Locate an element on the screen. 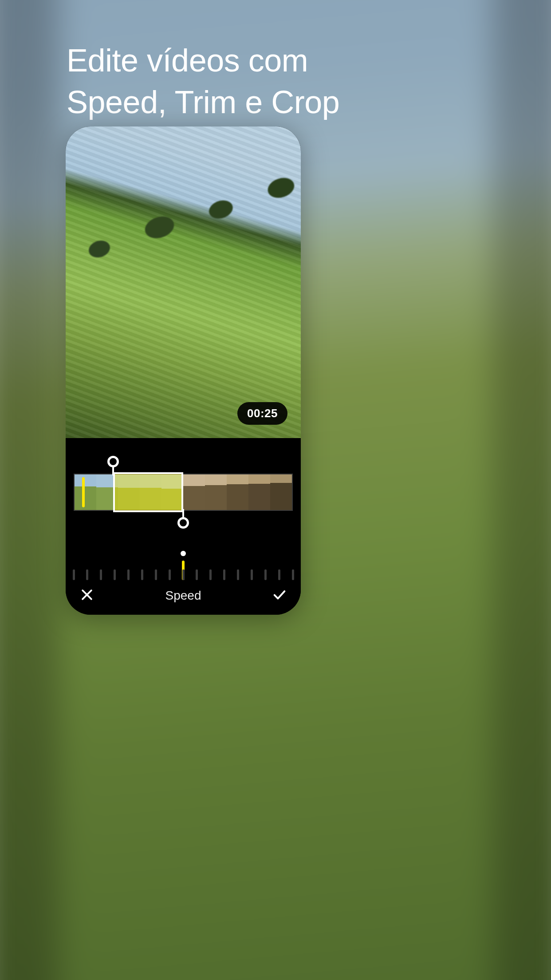 Image resolution: width=551 pixels, height=980 pixels. selection-handle-start-stem is located at coordinates (113, 470).